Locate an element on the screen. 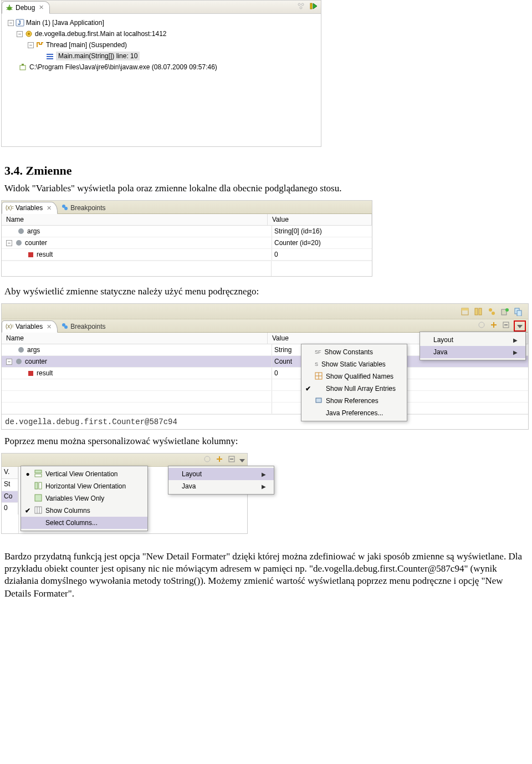 Image resolution: width=532 pixels, height=764 pixels. java-app-icon: J is located at coordinates (20, 23).